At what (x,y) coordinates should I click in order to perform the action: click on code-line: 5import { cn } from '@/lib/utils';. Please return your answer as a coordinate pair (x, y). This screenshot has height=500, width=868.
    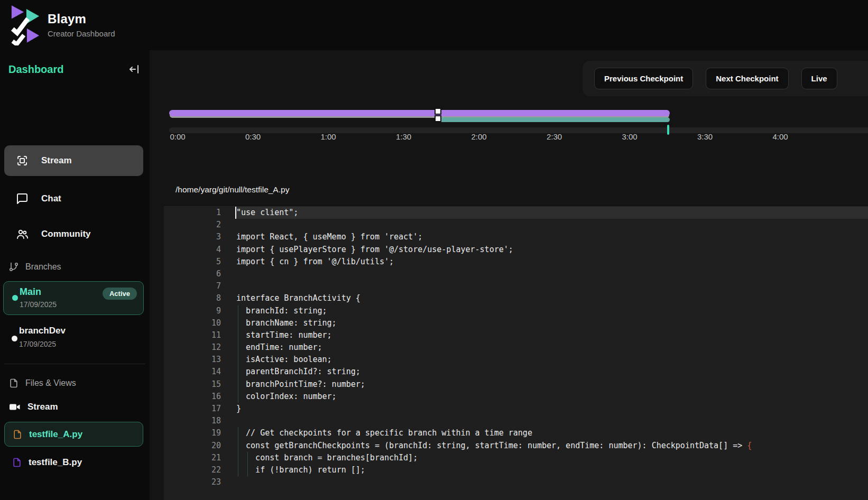
    Looking at the image, I should click on (516, 262).